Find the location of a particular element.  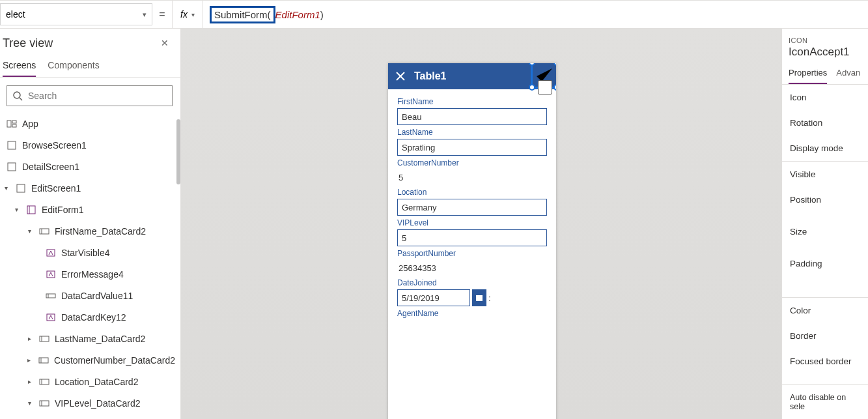

lastname-input: Spratling is located at coordinates (472, 147).